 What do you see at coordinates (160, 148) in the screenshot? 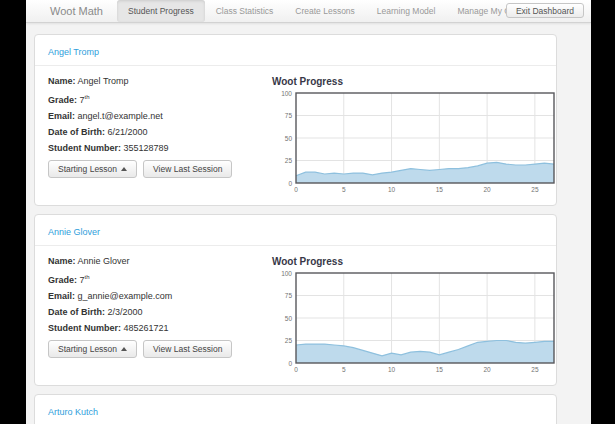
I see `student-number-row: Student Number: 355128789` at bounding box center [160, 148].